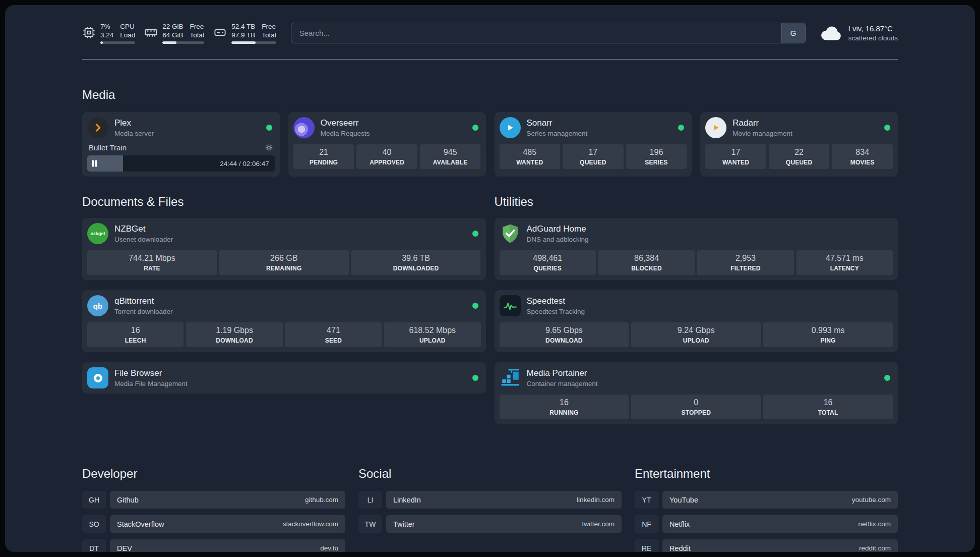 This screenshot has height=557, width=980. I want to click on section-title-media: Media, so click(490, 95).